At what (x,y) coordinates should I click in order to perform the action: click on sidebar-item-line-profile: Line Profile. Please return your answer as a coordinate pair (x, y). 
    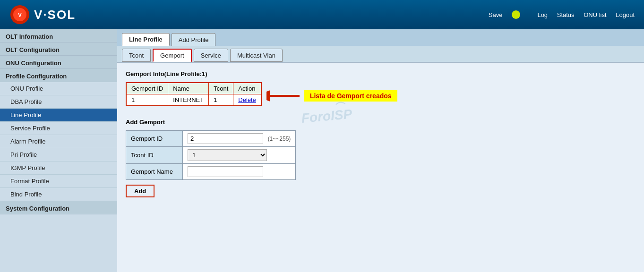
    Looking at the image, I should click on (59, 115).